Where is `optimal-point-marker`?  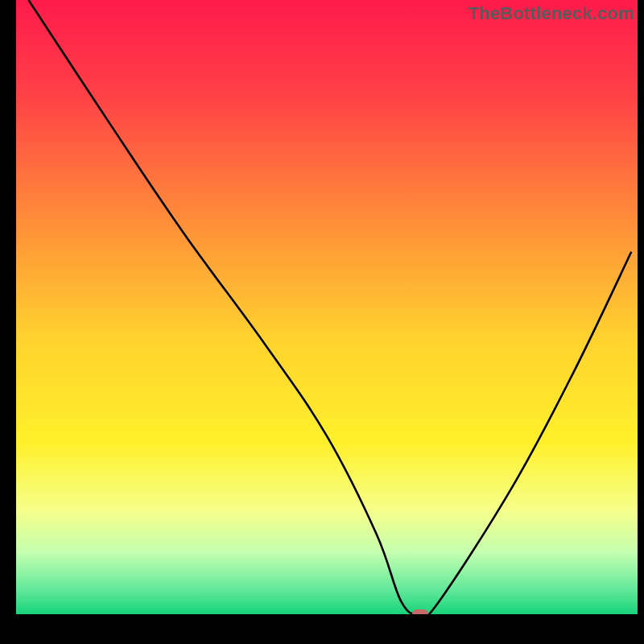
optimal-point-marker is located at coordinates (420, 612).